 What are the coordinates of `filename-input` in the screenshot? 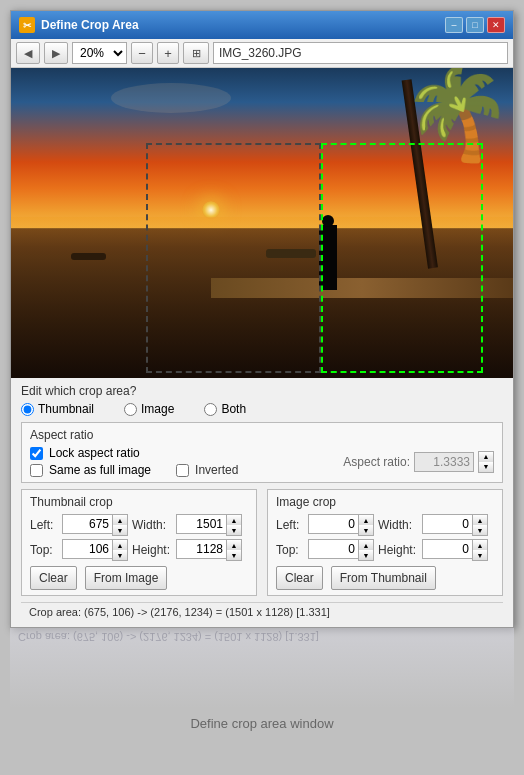 It's located at (360, 53).